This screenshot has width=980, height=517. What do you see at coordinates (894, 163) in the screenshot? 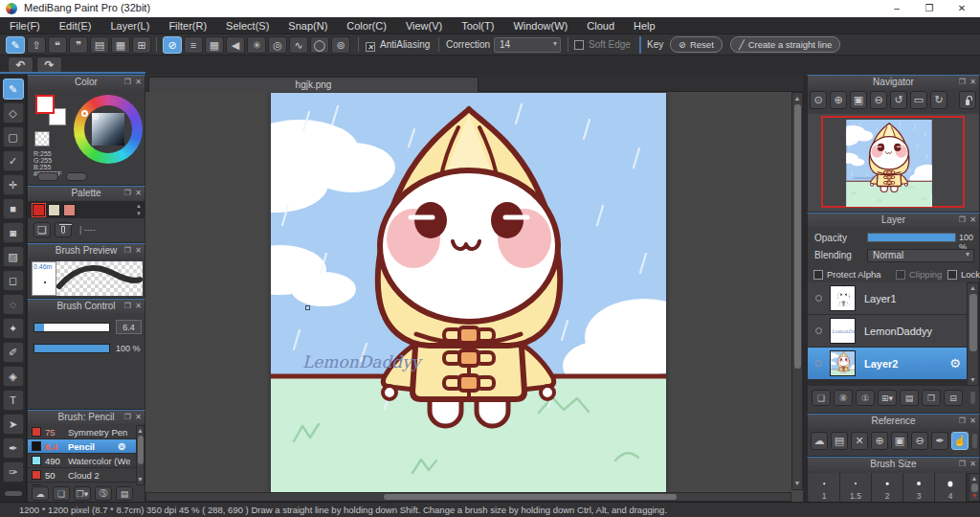
I see `navigator-view` at bounding box center [894, 163].